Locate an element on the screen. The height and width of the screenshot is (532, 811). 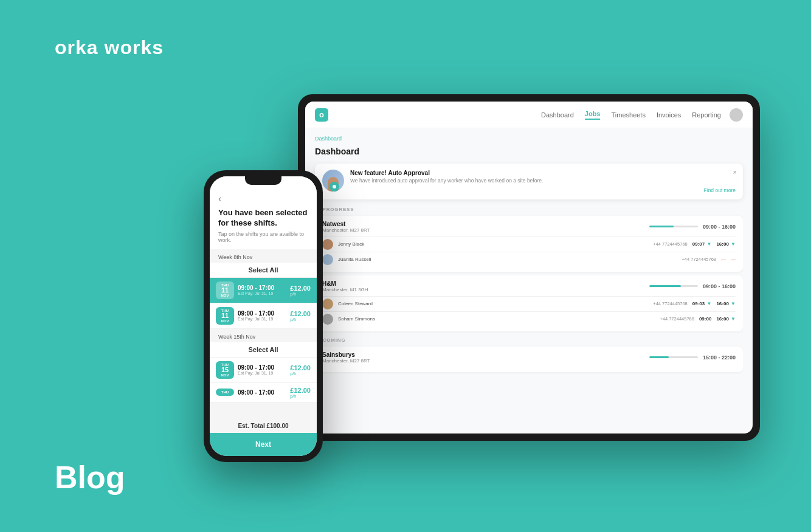
worker-time-out: — is located at coordinates (733, 259).